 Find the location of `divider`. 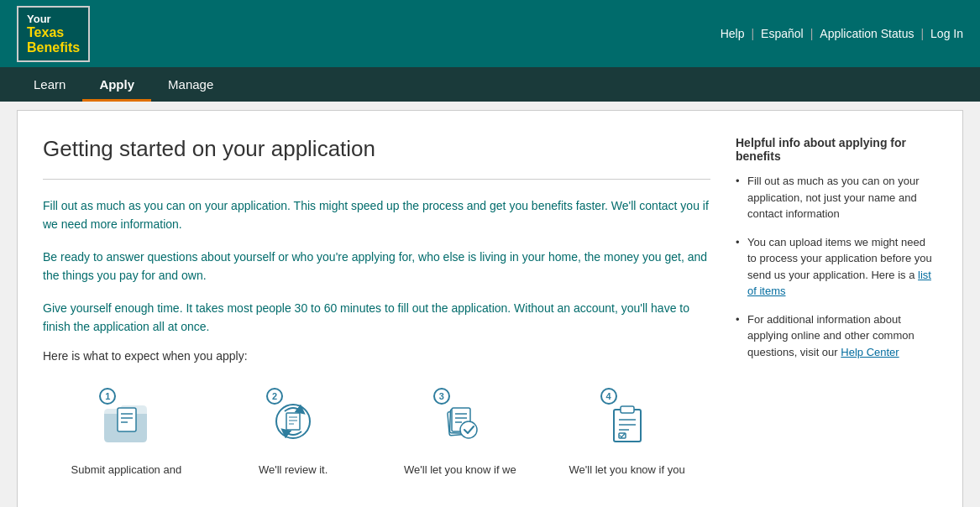

divider is located at coordinates (376, 180).